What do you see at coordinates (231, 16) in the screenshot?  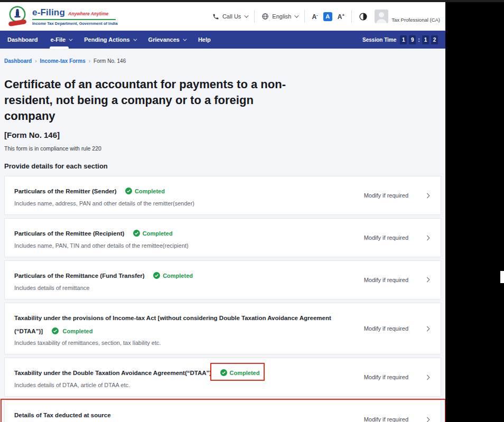 I see `call-us-label: Call Us` at bounding box center [231, 16].